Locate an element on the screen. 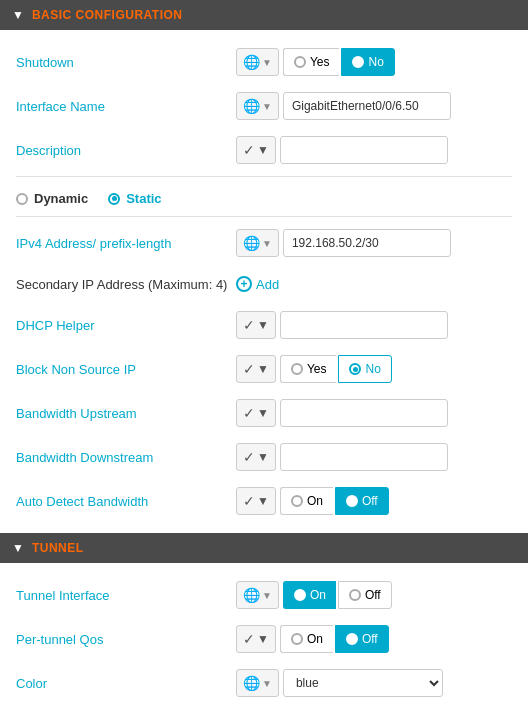  block-check-btn: ✓ ▼ is located at coordinates (256, 369).